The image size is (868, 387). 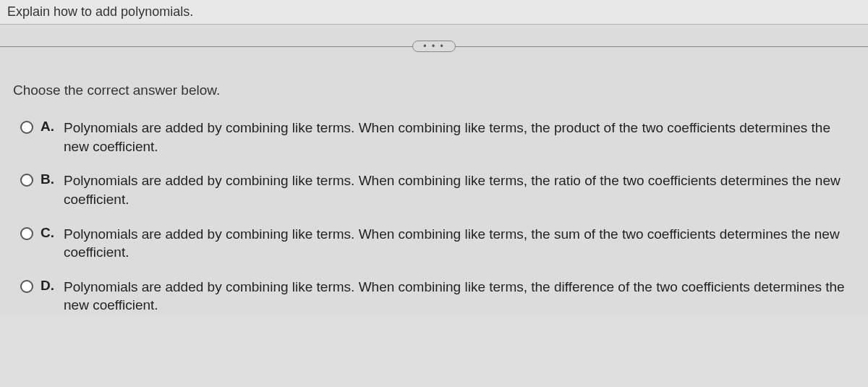 What do you see at coordinates (434, 46) in the screenshot?
I see `more-icon: • • •` at bounding box center [434, 46].